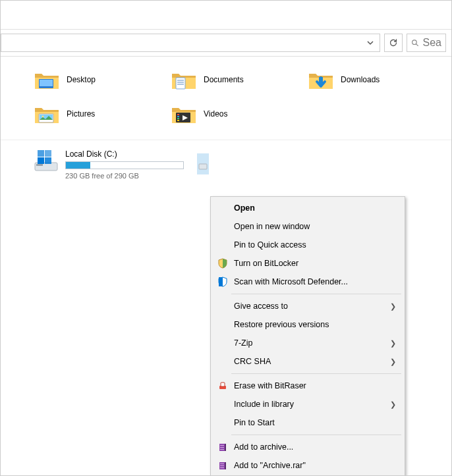 Image resolution: width=452 pixels, height=476 pixels. Describe the element at coordinates (308, 465) in the screenshot. I see `ctx-add-archive-rar: Add to "Archive.rar"` at that location.